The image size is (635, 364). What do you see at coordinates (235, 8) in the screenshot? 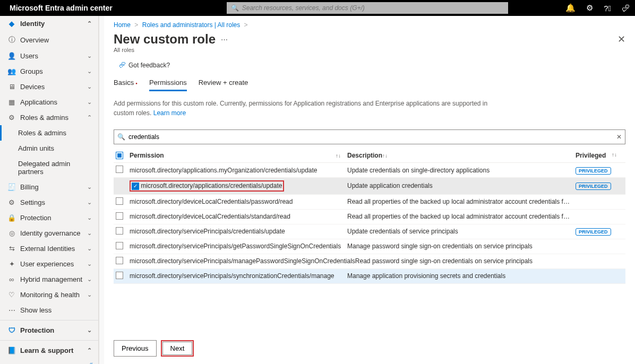
I see `search-icon: 🔍` at bounding box center [235, 8].